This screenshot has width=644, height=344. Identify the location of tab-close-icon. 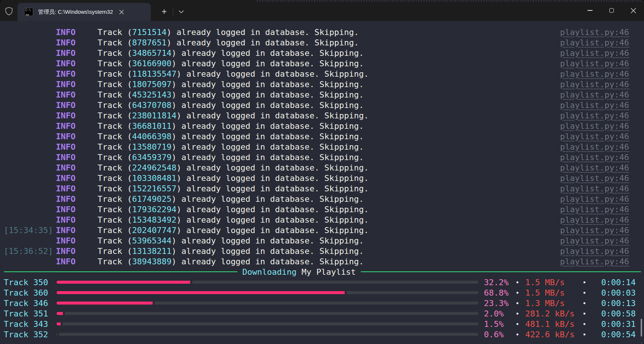
(122, 12).